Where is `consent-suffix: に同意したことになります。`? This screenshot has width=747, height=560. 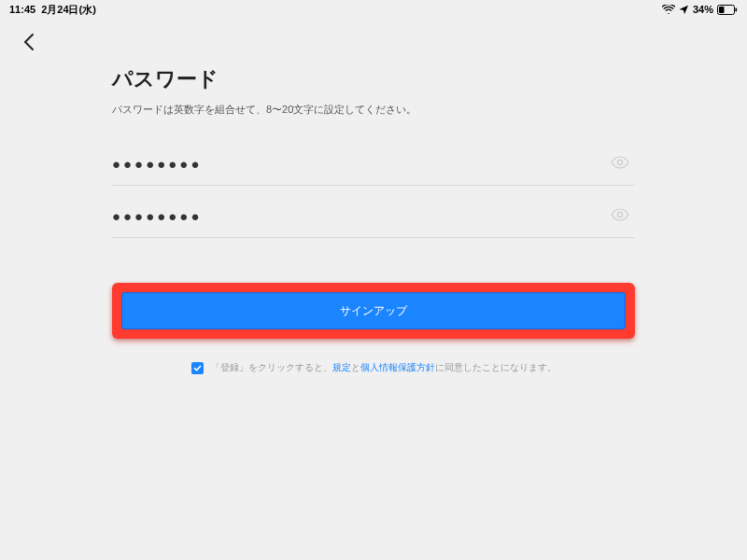 consent-suffix: に同意したことになります。 is located at coordinates (496, 368).